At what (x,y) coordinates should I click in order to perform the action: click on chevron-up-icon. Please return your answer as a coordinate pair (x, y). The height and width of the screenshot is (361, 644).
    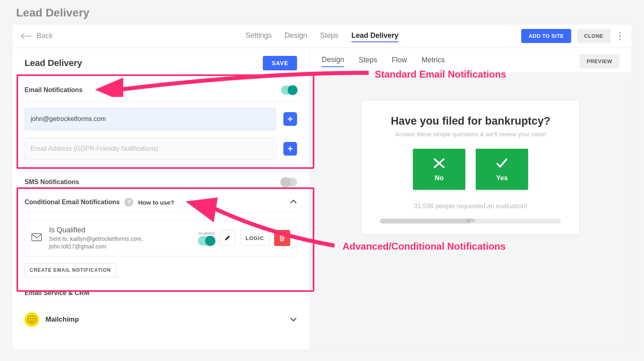
    Looking at the image, I should click on (293, 202).